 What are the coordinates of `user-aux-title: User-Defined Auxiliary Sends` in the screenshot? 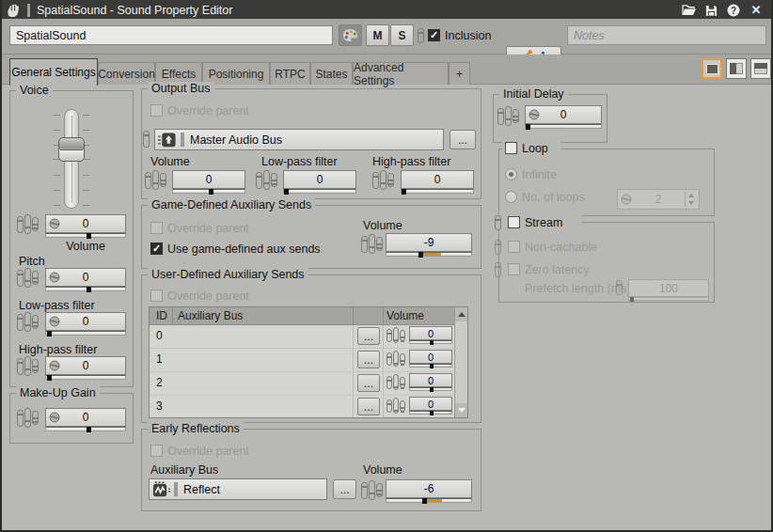 It's located at (228, 274).